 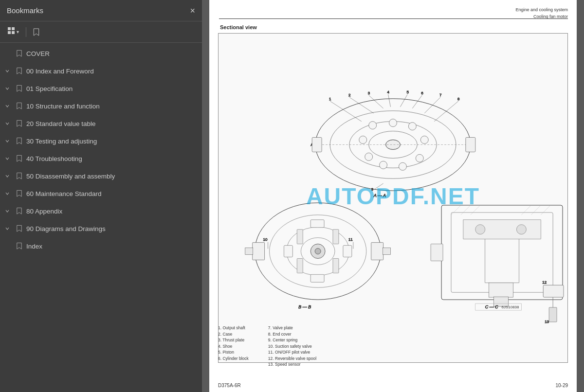 I want to click on legend-item: 1. Output shaft, so click(x=234, y=328).